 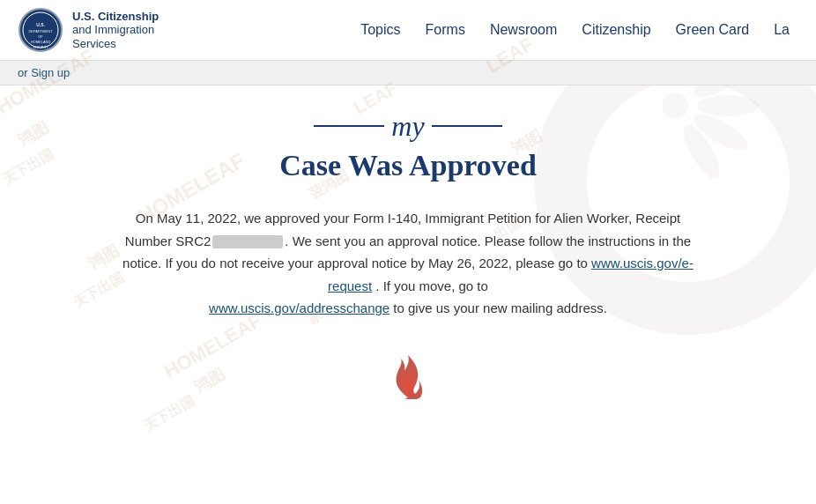 What do you see at coordinates (41, 48) in the screenshot?
I see `svg-text: SECURITY` at bounding box center [41, 48].